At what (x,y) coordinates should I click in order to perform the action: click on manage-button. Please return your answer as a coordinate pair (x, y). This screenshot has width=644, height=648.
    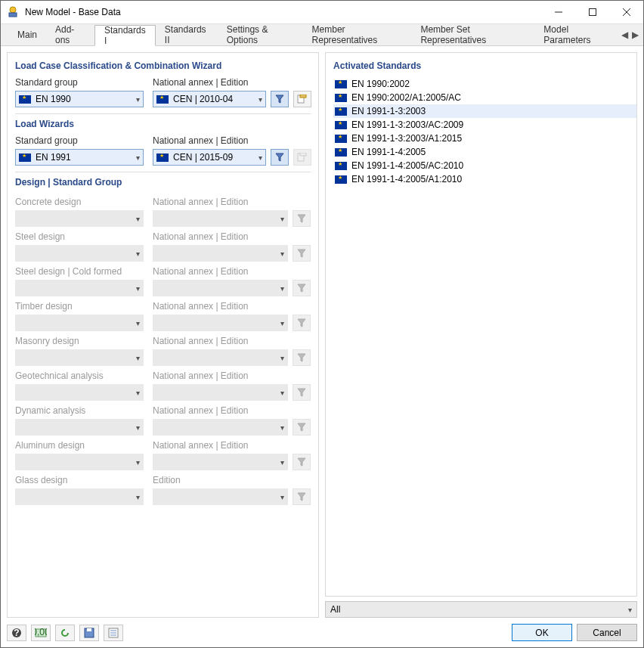
    Looking at the image, I should click on (302, 99).